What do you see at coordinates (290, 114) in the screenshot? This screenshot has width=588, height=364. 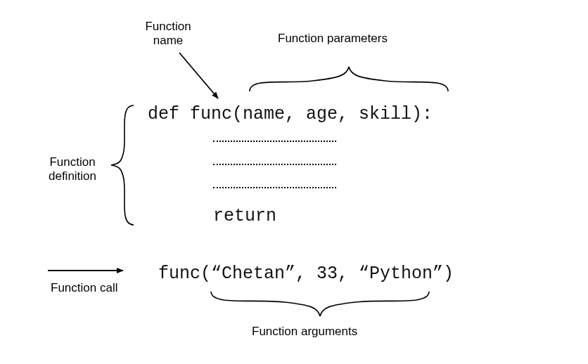 I see `code-def-line: def func(name, age, skill):` at bounding box center [290, 114].